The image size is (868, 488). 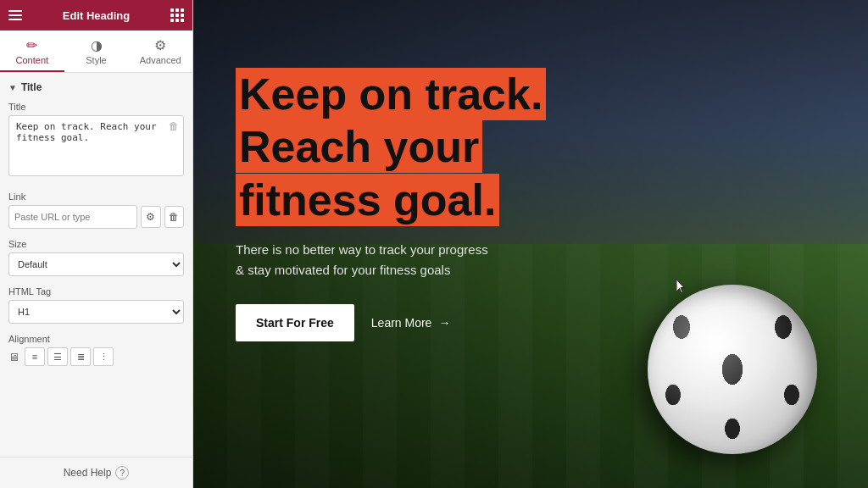 What do you see at coordinates (97, 339) in the screenshot?
I see `alignment-field-label: Alignment` at bounding box center [97, 339].